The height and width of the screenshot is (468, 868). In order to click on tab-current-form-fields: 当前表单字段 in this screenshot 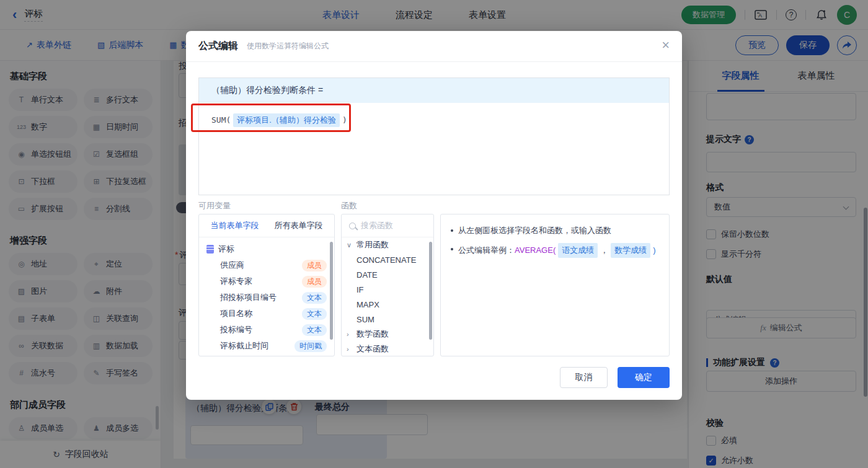, I will do `click(235, 226)`.